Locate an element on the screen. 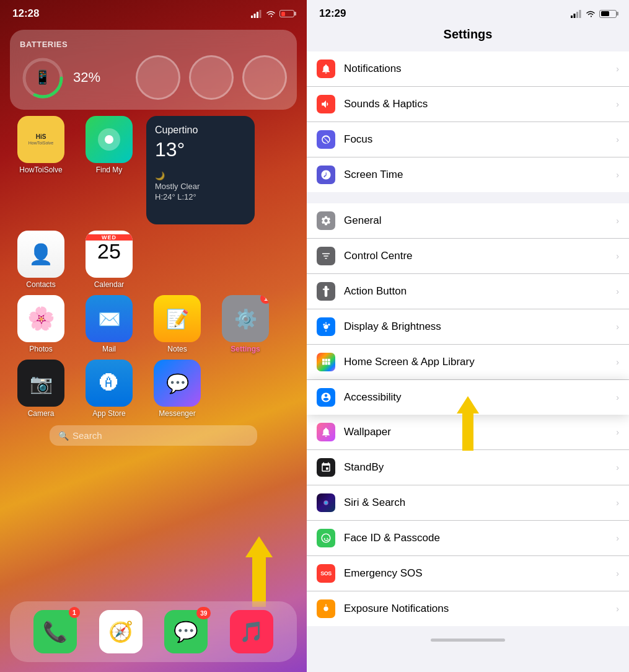 The width and height of the screenshot is (629, 672). home-indicator-bar is located at coordinates (468, 640).